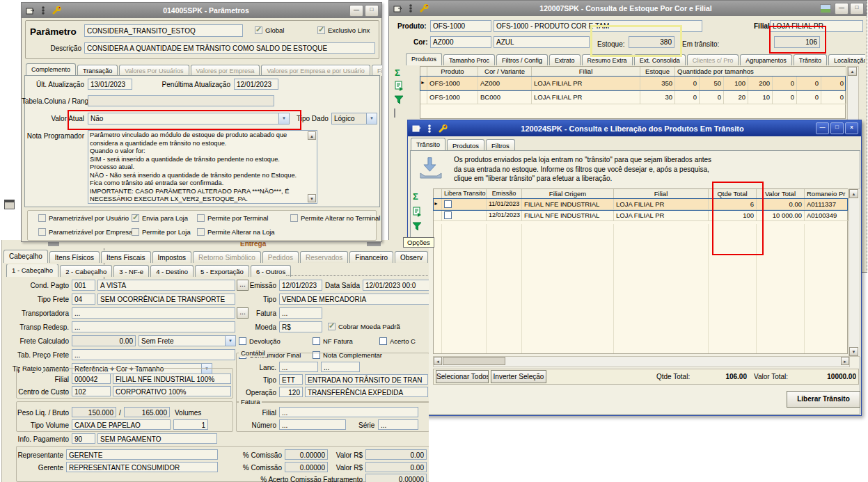  What do you see at coordinates (97, 70) in the screenshot?
I see `tab-transacao: Transação` at bounding box center [97, 70].